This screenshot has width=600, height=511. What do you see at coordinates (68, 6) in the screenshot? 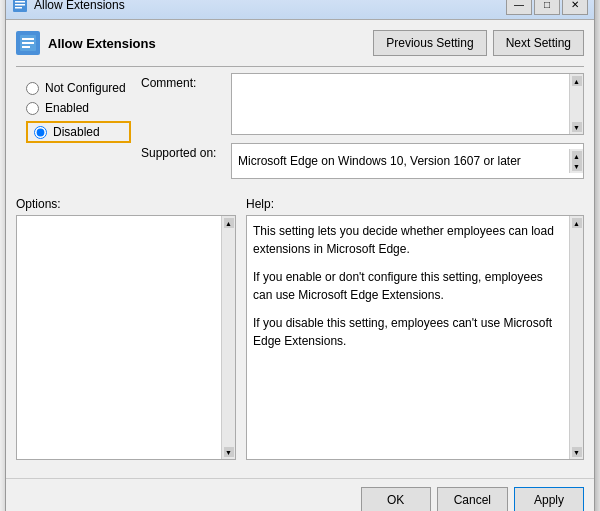
I see `title-bar-left: Allow Extensions` at bounding box center [68, 6].